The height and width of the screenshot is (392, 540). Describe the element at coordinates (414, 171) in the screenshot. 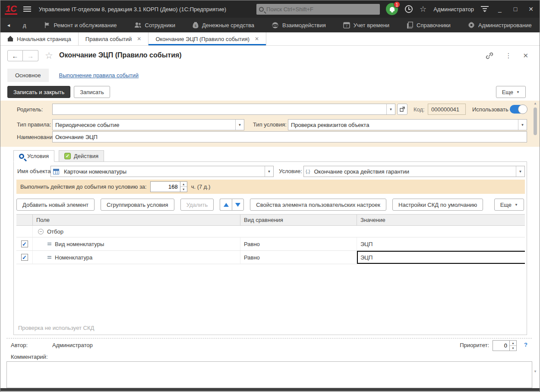

I see `condition-field: {..} ▼` at that location.